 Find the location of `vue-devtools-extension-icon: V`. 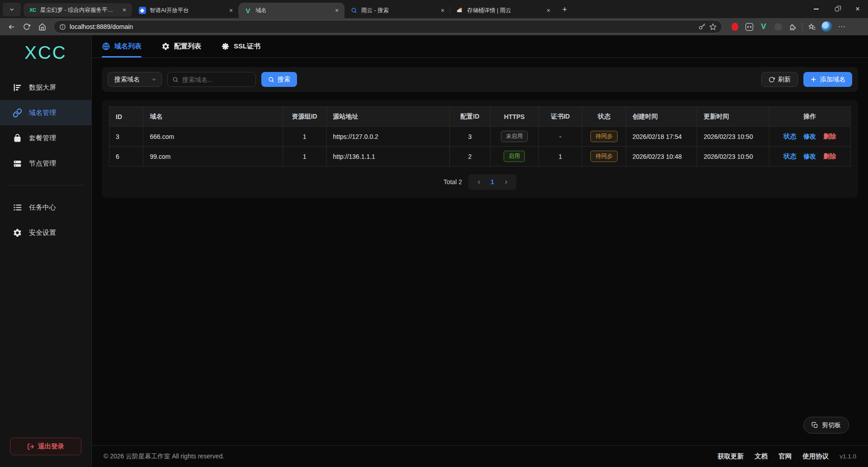

vue-devtools-extension-icon: V is located at coordinates (764, 27).